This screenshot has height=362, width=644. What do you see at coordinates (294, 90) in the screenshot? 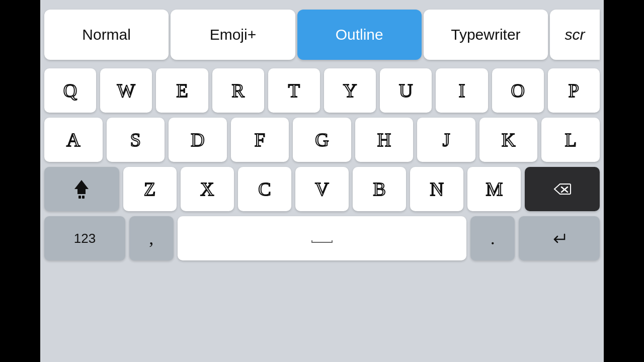
I see `key-t: T` at bounding box center [294, 90].